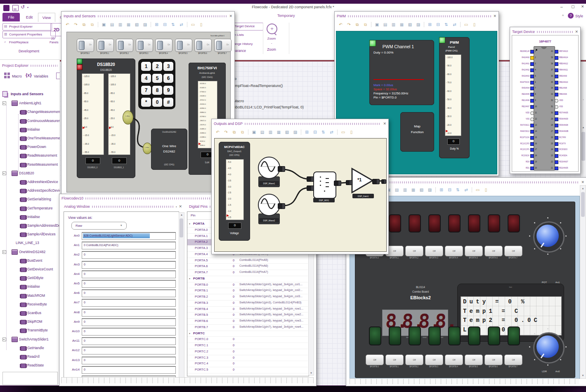  What do you see at coordinates (384, 181) in the screenshot?
I see `dsp-output-connector` at bounding box center [384, 181].